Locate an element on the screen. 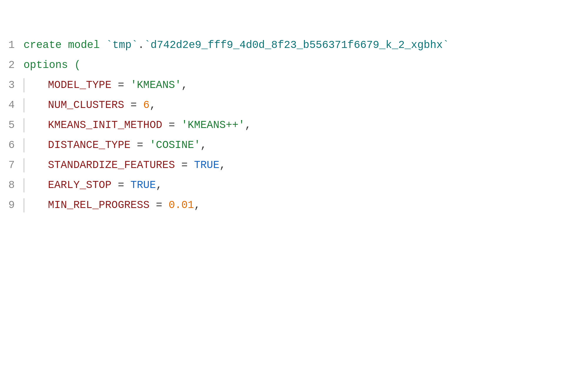  token: 'KMEANS++' is located at coordinates (213, 125).